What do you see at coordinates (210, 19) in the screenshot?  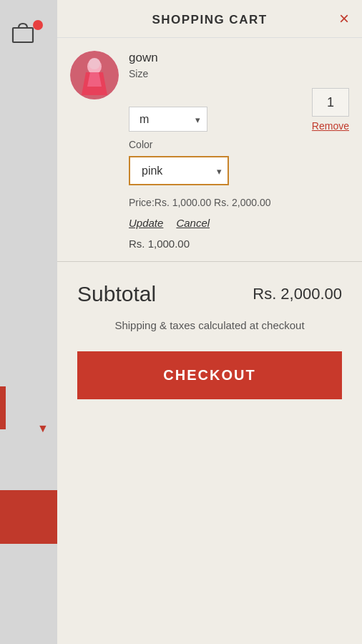 I see `modal-header: SHOPPING CART ×` at bounding box center [210, 19].